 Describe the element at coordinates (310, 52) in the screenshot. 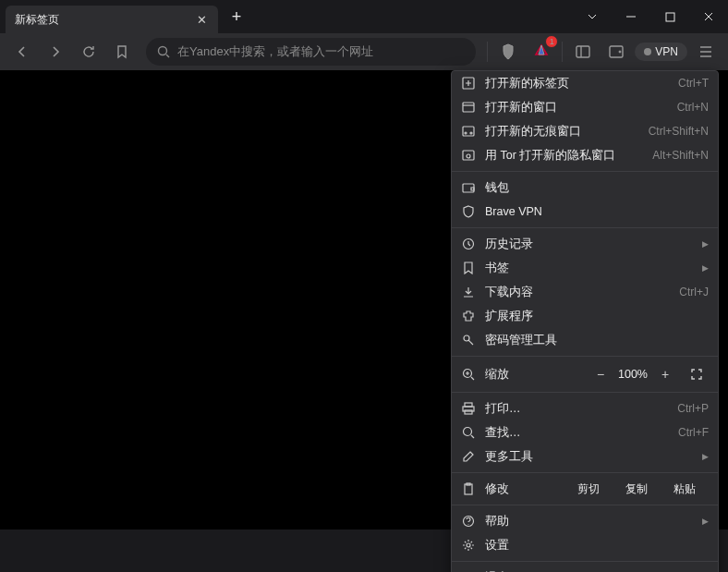

I see `address-bar: 在Yandex中搜索，或者输入一个网址` at that location.